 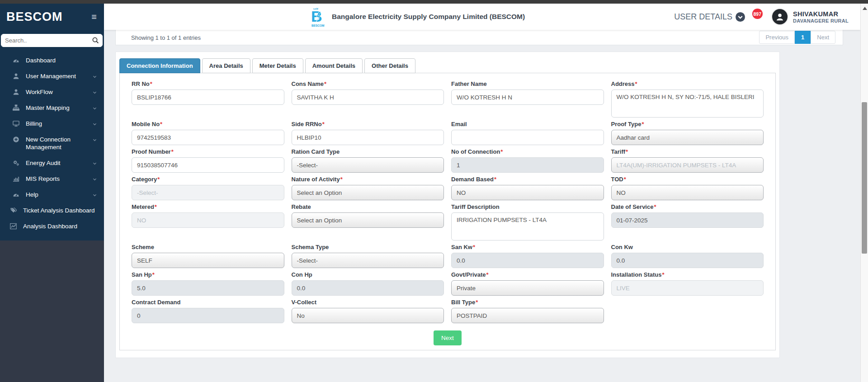 I want to click on tariff-description-input: IRRIGATION PUMPSETS - LT4A, so click(x=528, y=226).